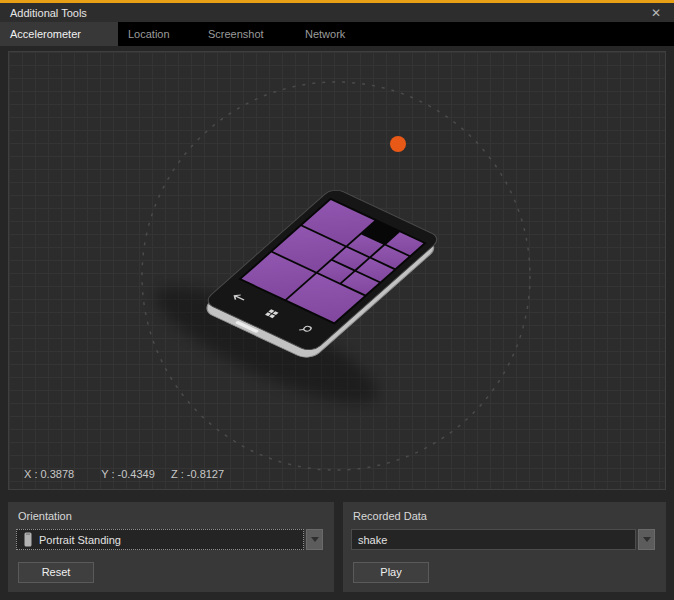 The height and width of the screenshot is (600, 674). I want to click on orientation-dropdown: Portrait Standing, so click(170, 540).